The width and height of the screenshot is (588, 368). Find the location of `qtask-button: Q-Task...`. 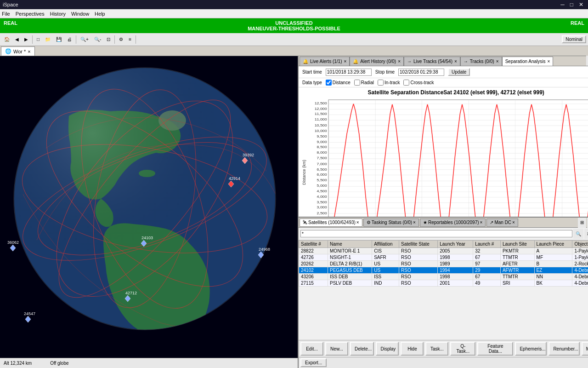

qtask-button: Q-Task... is located at coordinates (463, 349).